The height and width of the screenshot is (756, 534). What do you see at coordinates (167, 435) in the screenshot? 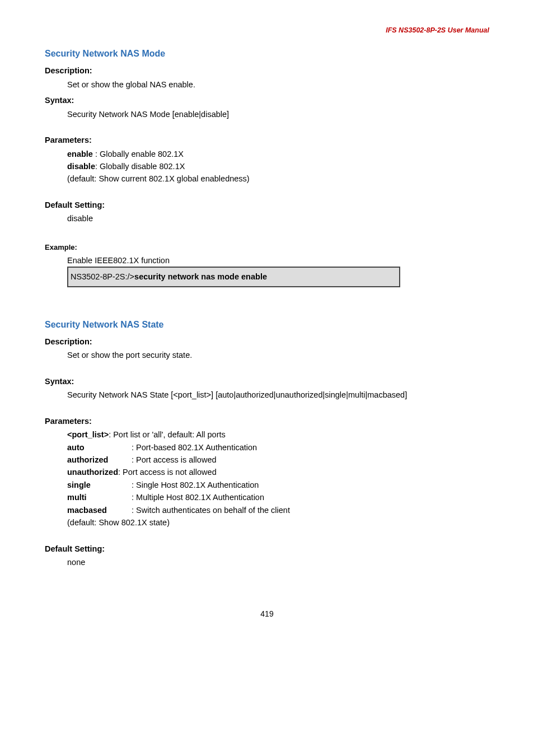
I see `param-portlist-text: : Port list or 'all', default: All ports` at bounding box center [167, 435].